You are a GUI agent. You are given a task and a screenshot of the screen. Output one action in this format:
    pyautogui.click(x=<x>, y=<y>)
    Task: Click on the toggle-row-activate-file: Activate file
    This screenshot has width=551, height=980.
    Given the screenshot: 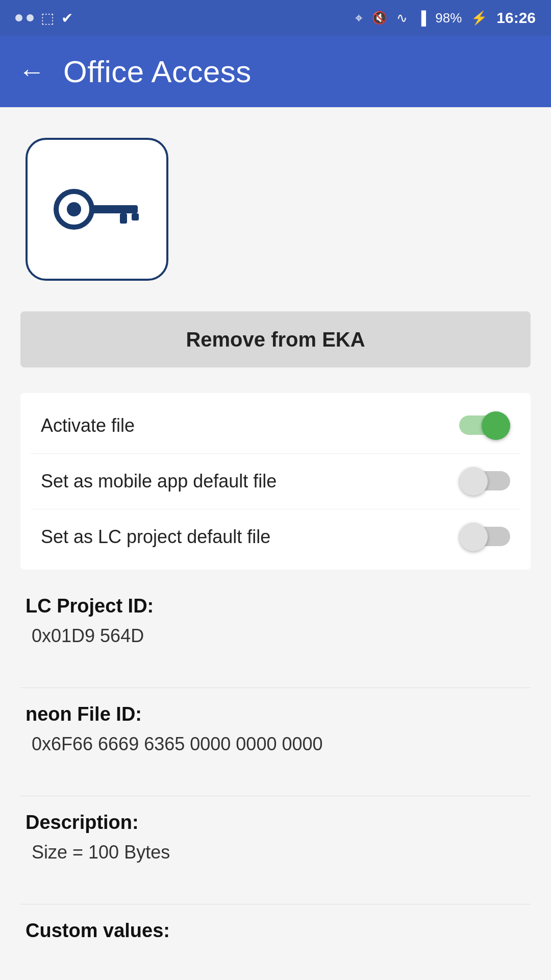 What is the action you would take?
    pyautogui.click(x=276, y=426)
    